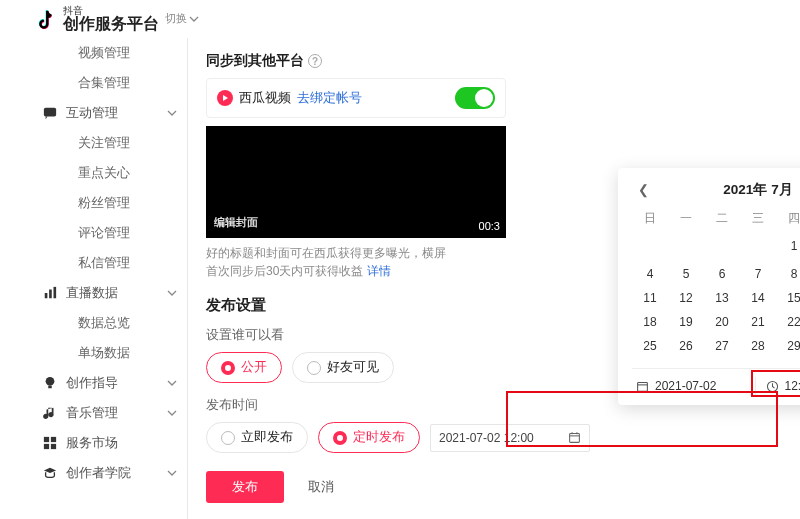  Describe the element at coordinates (722, 218) in the screenshot. I see `dow-cell: 二` at that location.